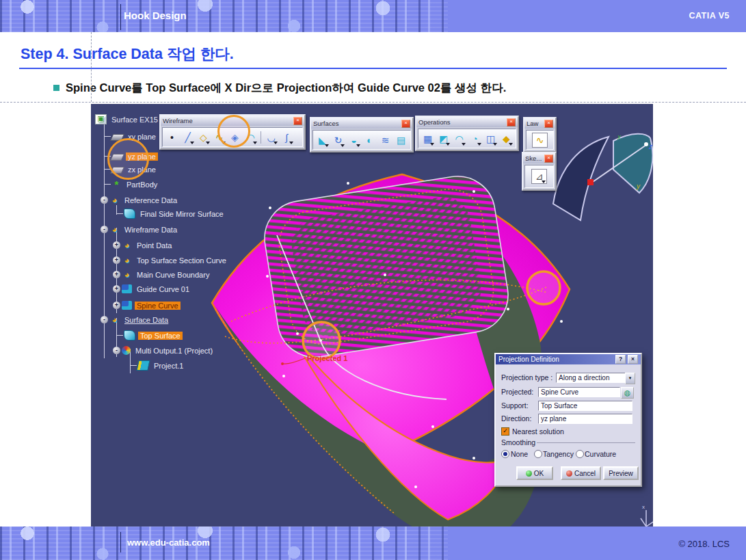  I want to click on smoothing-label: Smoothing, so click(518, 442).